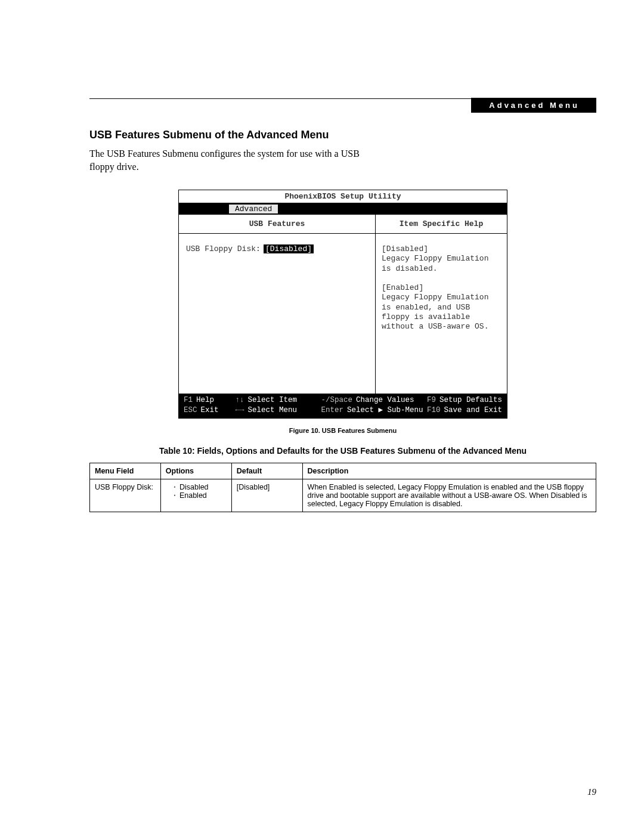 This screenshot has height=833, width=644. What do you see at coordinates (592, 792) in the screenshot?
I see `page-number: 19` at bounding box center [592, 792].